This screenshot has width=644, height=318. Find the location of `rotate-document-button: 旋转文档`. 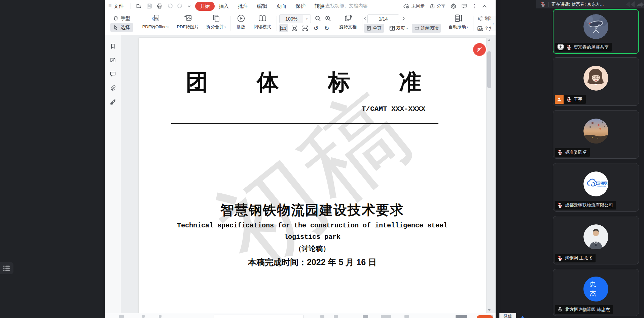

rotate-document-button: 旋转文档 is located at coordinates (348, 22).